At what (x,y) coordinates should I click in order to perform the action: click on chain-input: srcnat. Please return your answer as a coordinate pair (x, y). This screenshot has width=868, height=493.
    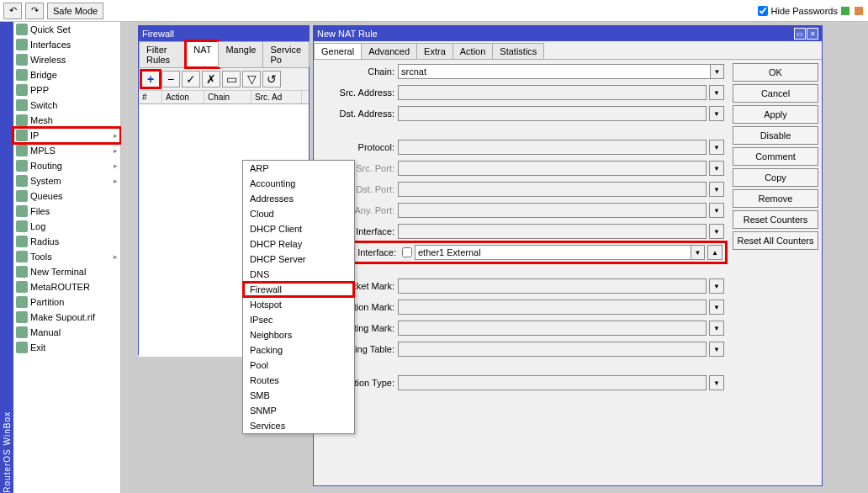
    Looking at the image, I should click on (554, 72).